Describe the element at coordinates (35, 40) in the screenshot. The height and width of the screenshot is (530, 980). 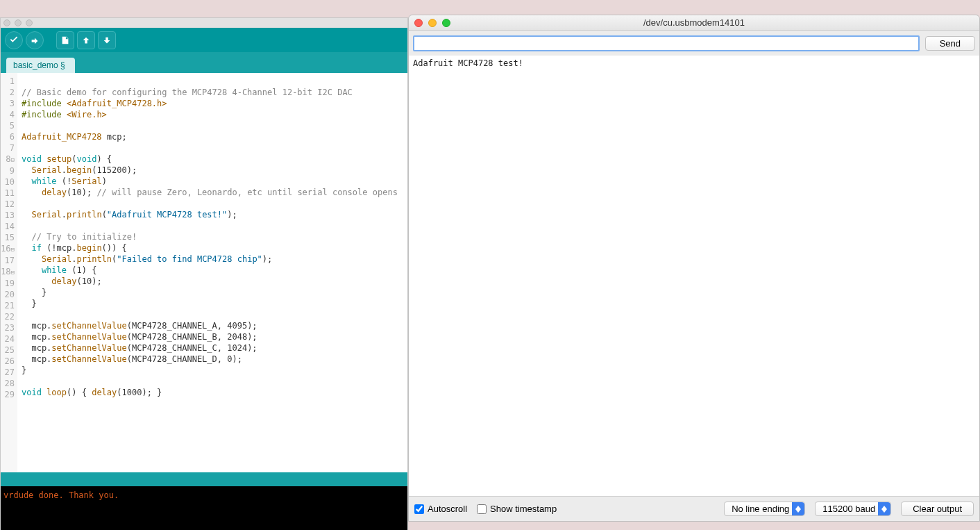
I see `upload-button` at that location.